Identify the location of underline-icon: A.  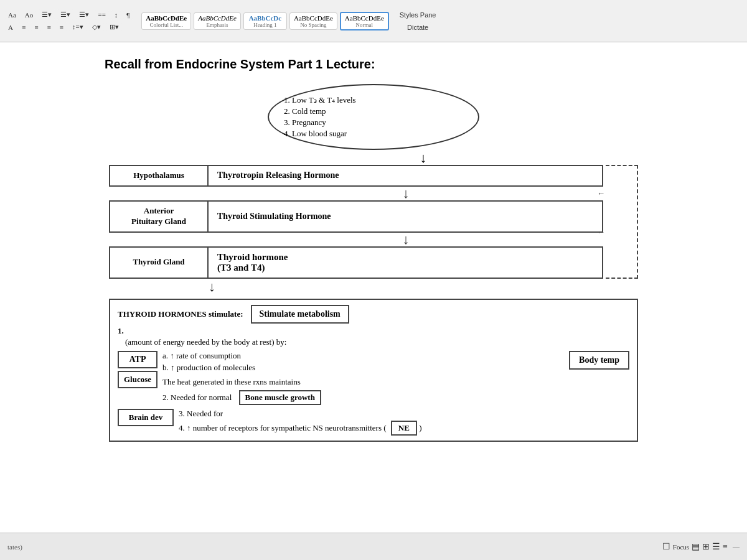
(11, 27).